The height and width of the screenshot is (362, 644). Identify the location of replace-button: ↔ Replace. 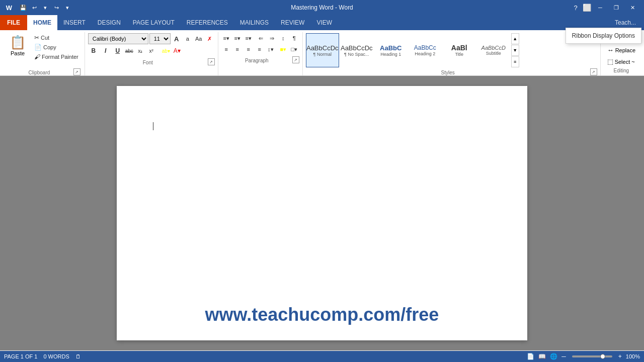
(621, 50).